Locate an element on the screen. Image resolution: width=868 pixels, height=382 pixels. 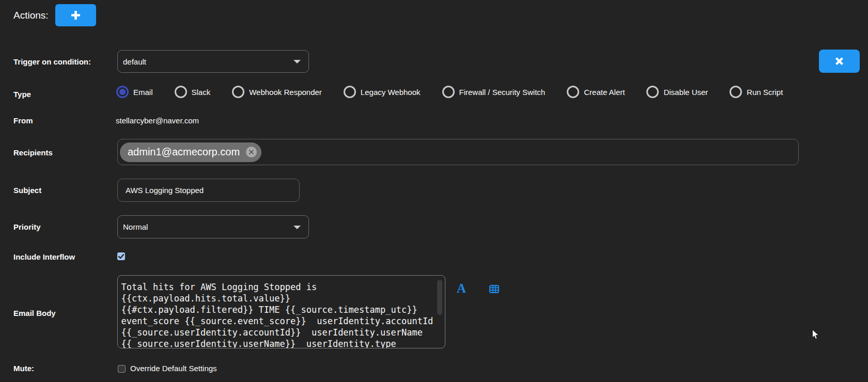
mute-override-label: Override Default Settings is located at coordinates (174, 369).